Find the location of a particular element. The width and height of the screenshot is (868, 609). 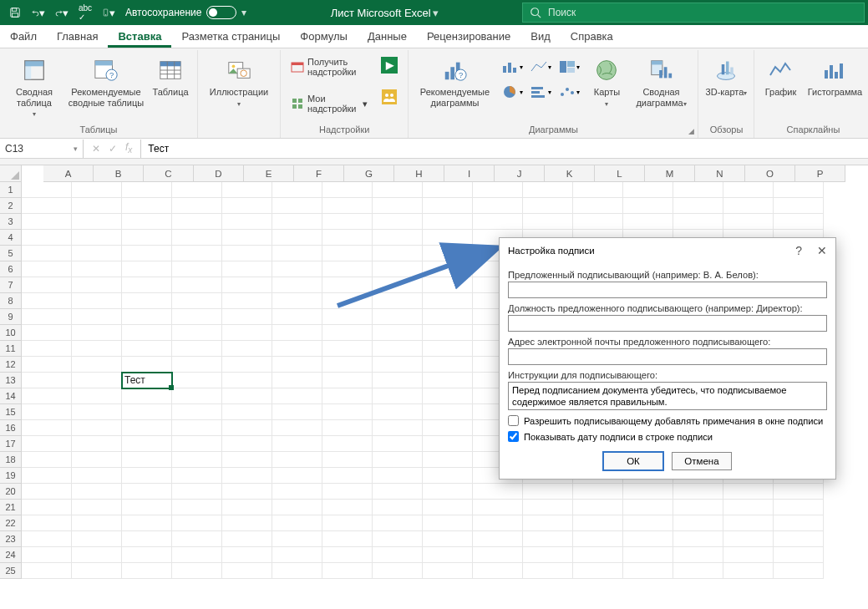

cancel-formula-icon: ✕ is located at coordinates (96, 149).